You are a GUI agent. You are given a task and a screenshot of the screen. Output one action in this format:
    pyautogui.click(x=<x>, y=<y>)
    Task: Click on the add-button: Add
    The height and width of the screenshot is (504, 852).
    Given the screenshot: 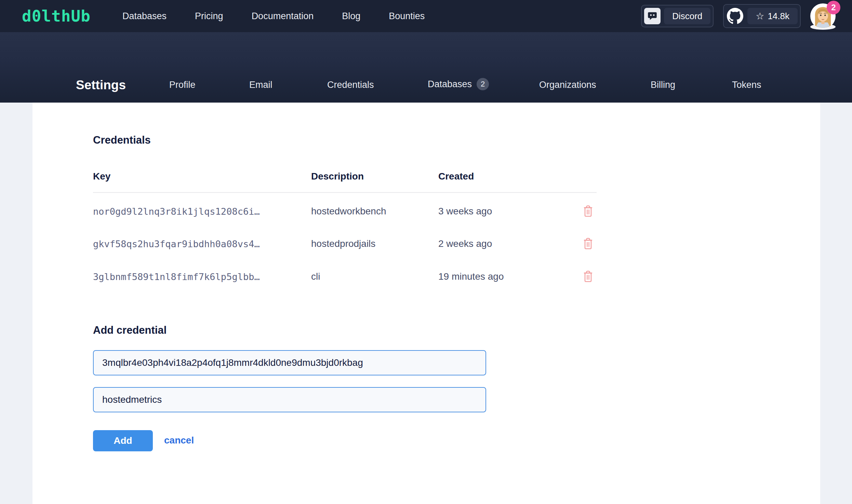 What is the action you would take?
    pyautogui.click(x=123, y=441)
    